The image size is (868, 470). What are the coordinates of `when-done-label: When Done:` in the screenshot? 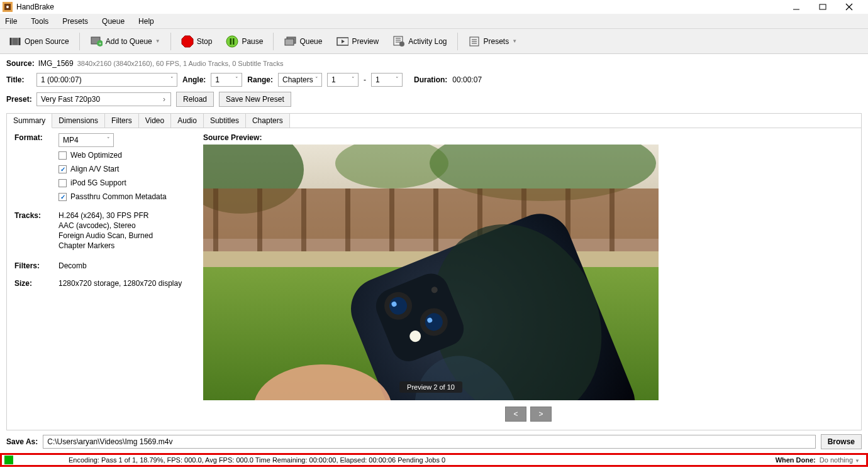 It's located at (796, 460).